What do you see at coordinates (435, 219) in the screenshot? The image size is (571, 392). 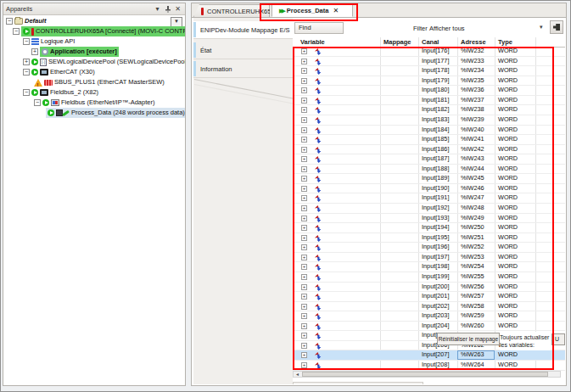 I see `cell-canal: Input[193]` at bounding box center [435, 219].